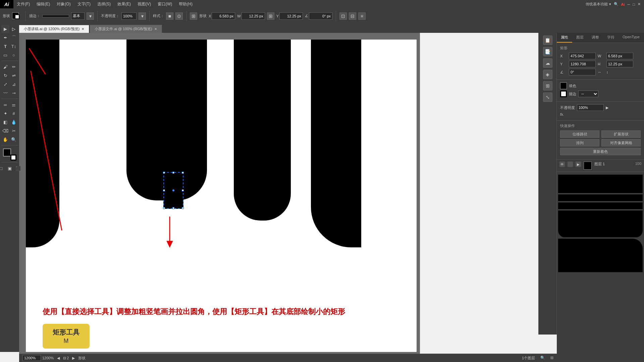  What do you see at coordinates (144, 4) in the screenshot?
I see `menu-view: 视图(V)` at bounding box center [144, 4].